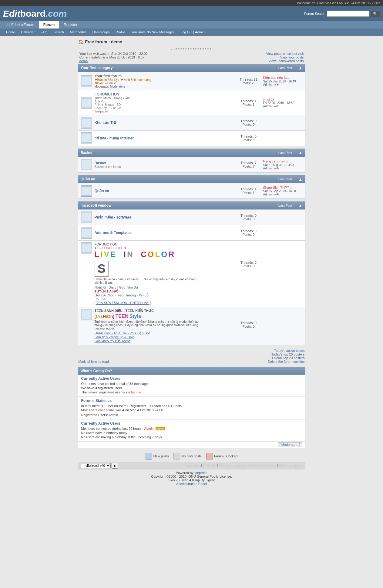  What do you see at coordinates (290, 445) in the screenshot?
I see `moderators-button: [ Moderators ]` at bounding box center [290, 445].